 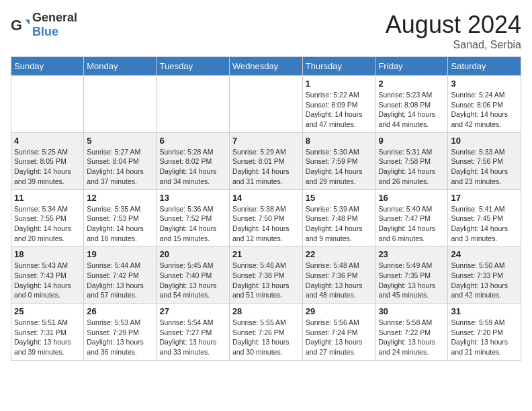 I want to click on weekday-header-row: SundayMondayTuesdayWednesdayThursdayFrid…, so click(x=266, y=66).